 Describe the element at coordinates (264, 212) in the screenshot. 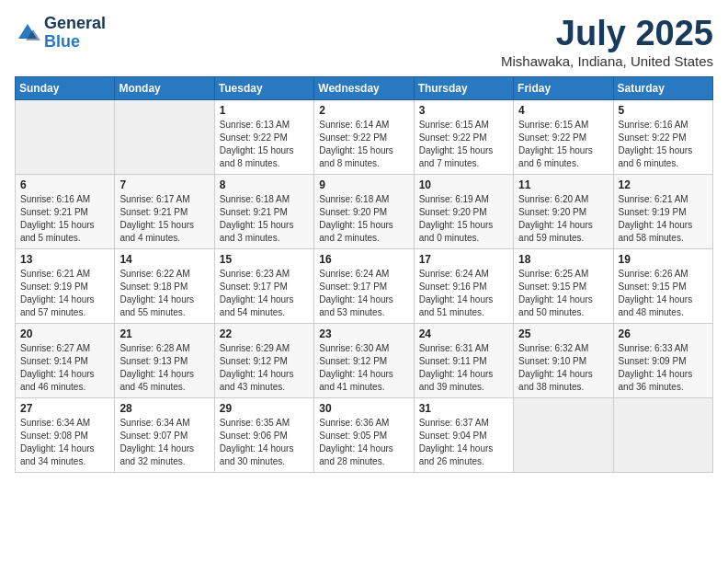

I see `calendar-cell: 8Sunrise: 6:18 AM Sunset: 9:21 PM Daylig…` at that location.